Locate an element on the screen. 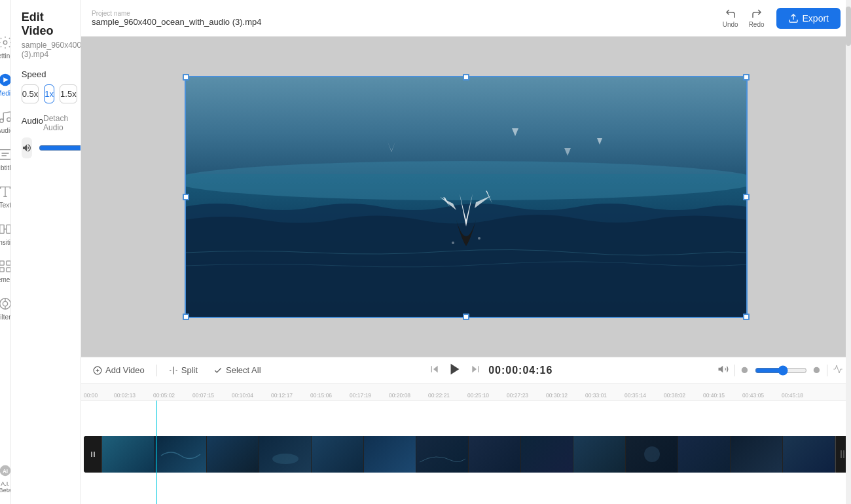 The image size is (851, 504). fast-forward-button is located at coordinates (475, 370).